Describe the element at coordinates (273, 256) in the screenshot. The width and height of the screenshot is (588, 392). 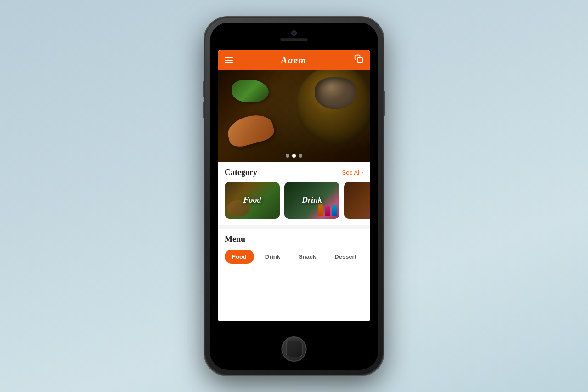
I see `menu-tab-drink: Drink` at that location.